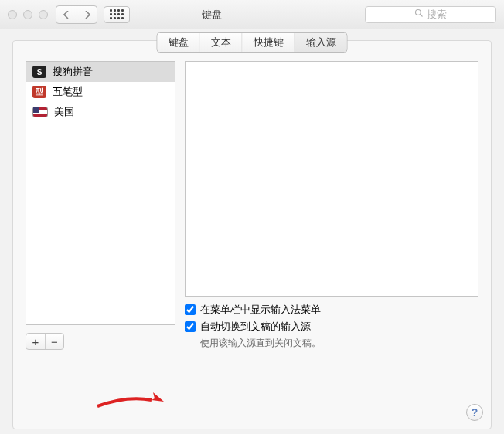 This screenshot has width=504, height=434. Describe the element at coordinates (39, 72) in the screenshot. I see `sogou-icon: S` at that location.